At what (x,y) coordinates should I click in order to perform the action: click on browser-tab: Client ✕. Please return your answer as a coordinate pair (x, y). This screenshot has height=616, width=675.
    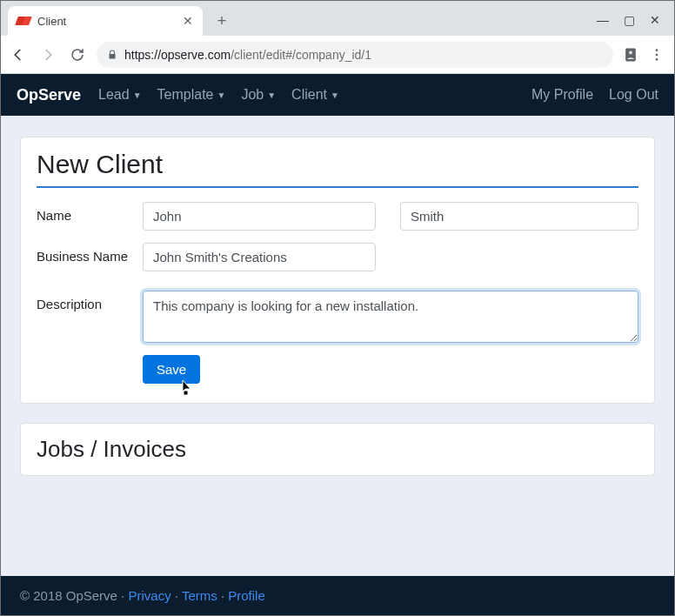
    Looking at the image, I should click on (105, 21).